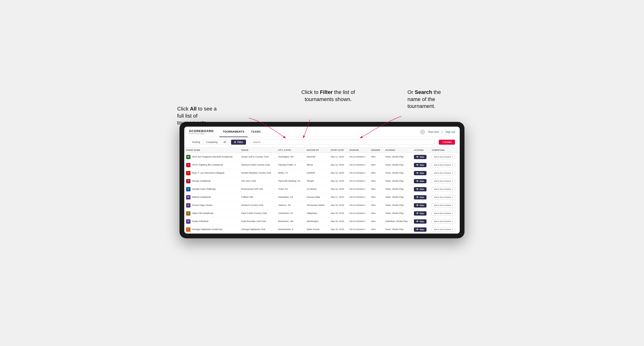 This screenshot has height=346, width=644. Describe the element at coordinates (420, 173) in the screenshot. I see `view-button-2: 👁 View` at that location.